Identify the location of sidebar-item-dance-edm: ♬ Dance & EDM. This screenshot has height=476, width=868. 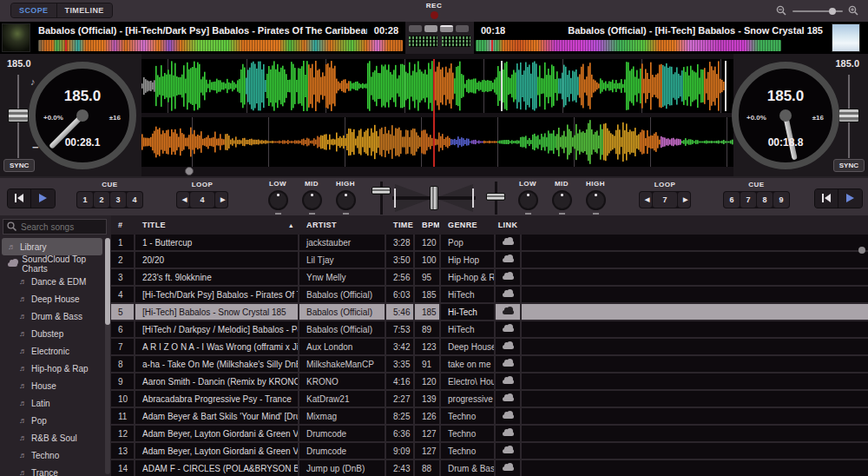
(52, 281).